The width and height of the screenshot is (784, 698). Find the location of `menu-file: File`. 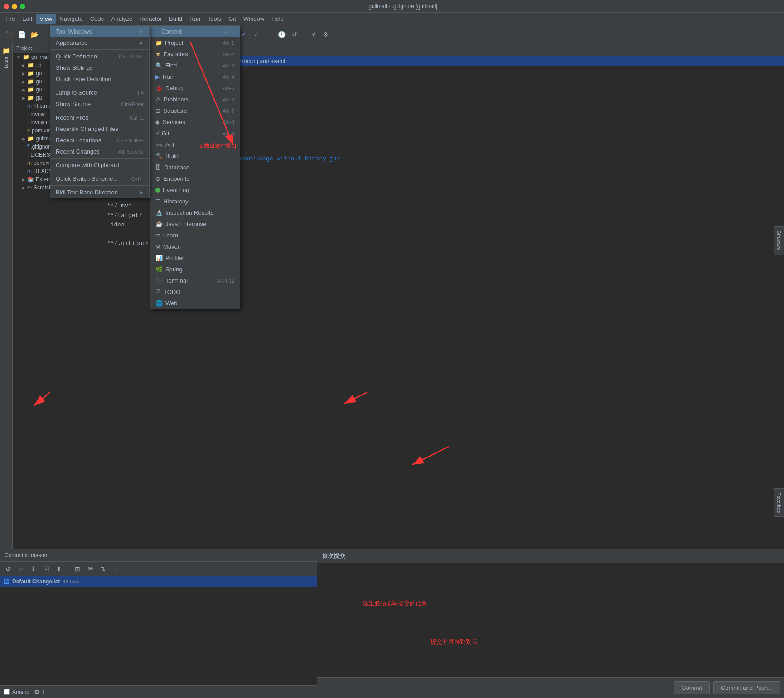

menu-file: File is located at coordinates (10, 19).